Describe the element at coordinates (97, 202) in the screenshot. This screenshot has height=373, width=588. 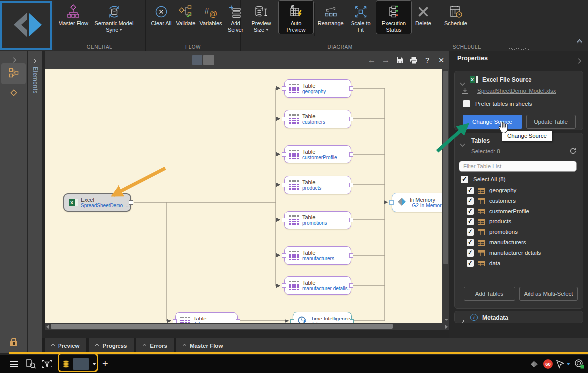
I see `node-excel-source: X Excel SpreadSheetDemo_...` at that location.